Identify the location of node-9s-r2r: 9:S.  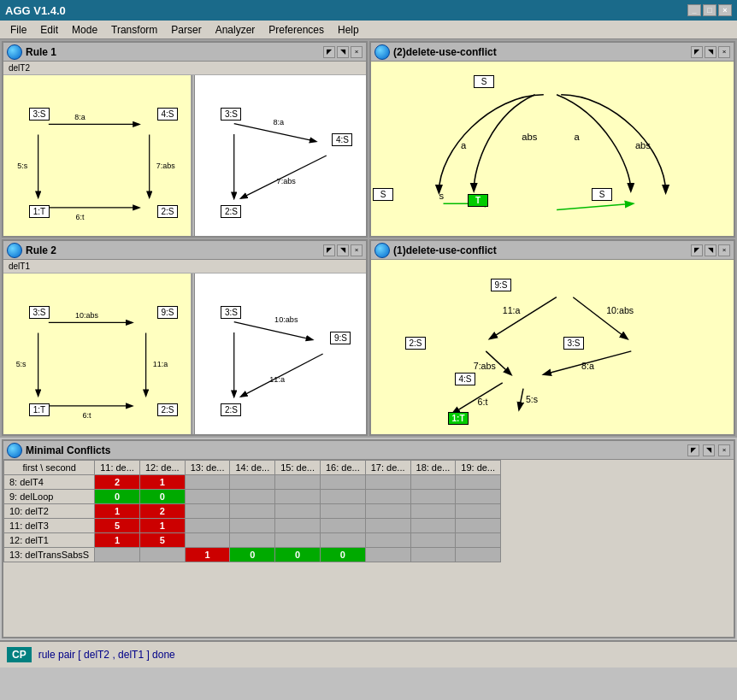
(340, 338).